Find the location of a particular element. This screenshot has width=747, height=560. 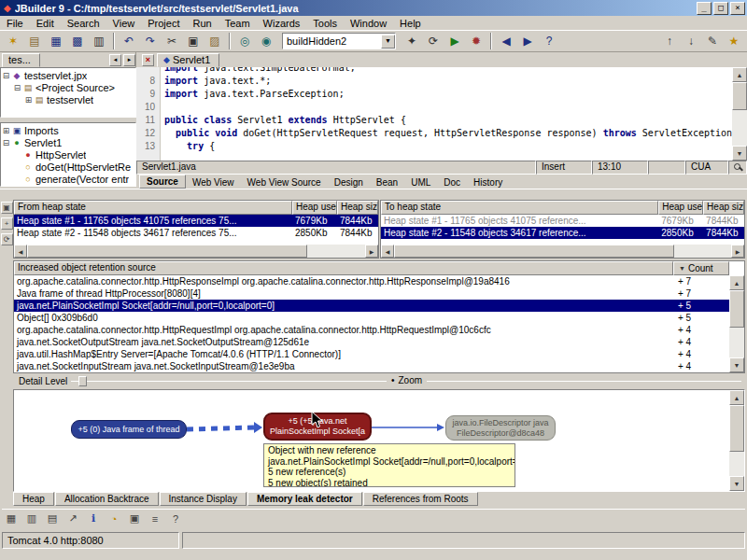

file-tab-servlet1: ◆ Servlet1 is located at coordinates (189, 60).